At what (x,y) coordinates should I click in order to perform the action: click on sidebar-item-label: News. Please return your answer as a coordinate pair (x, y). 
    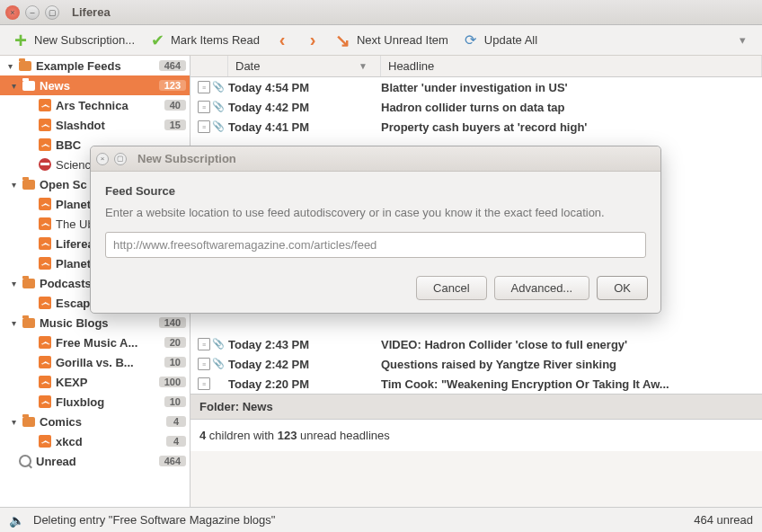
    Looking at the image, I should click on (99, 86).